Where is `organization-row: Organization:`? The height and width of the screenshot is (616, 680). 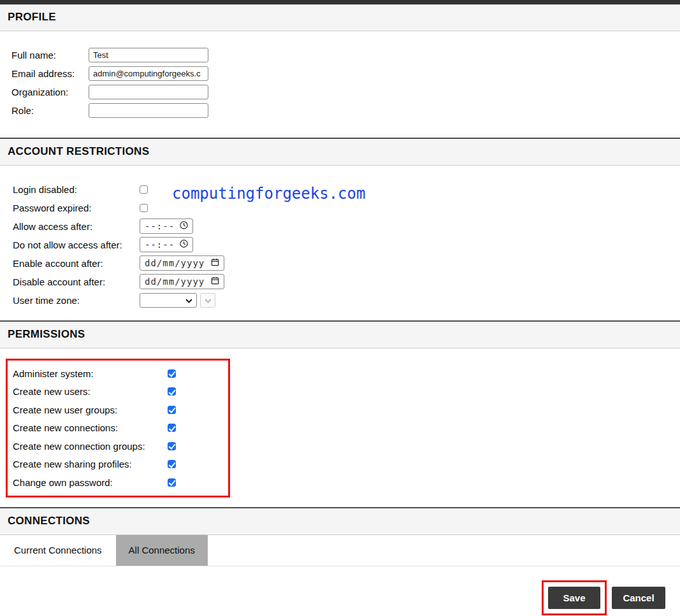 organization-row: Organization: is located at coordinates (345, 92).